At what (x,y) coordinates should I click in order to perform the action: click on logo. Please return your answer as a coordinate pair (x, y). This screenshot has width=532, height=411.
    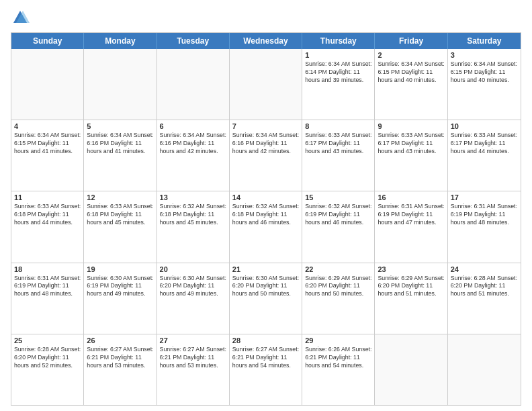
    Looking at the image, I should click on (21, 17).